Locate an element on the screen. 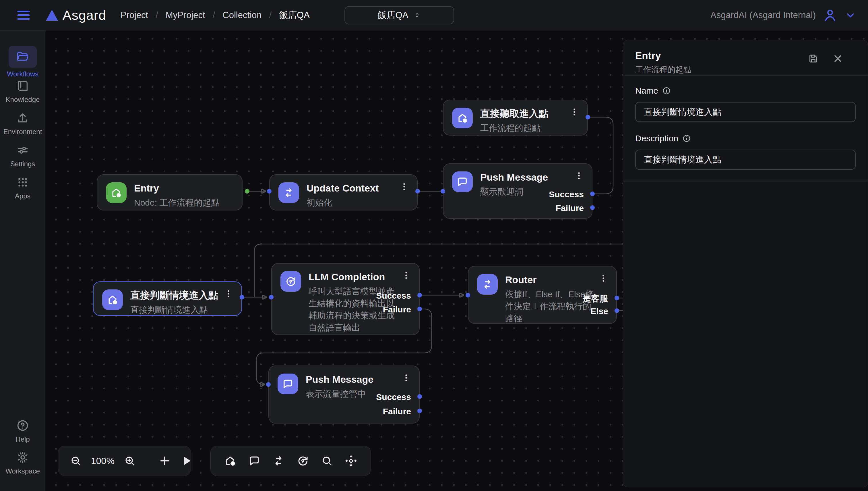  close-icon is located at coordinates (838, 59).